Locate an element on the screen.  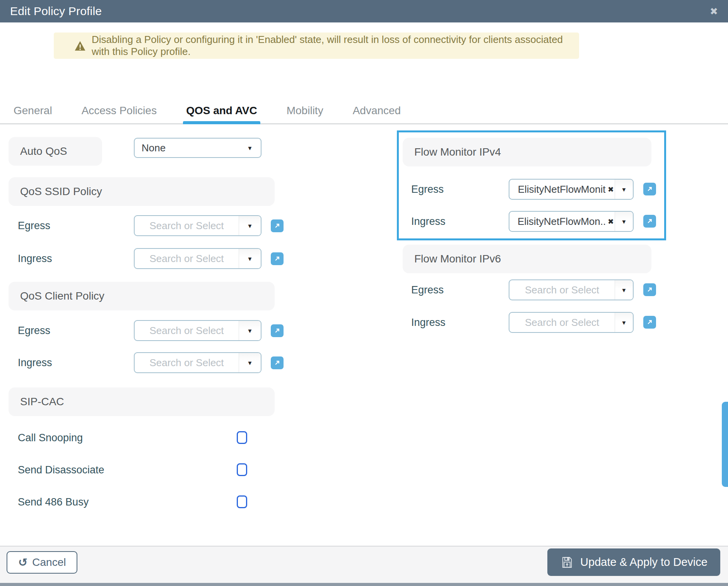
ipv4-ingress-dropdown: ElisityNetFlowMon.. ✖ ▼ is located at coordinates (571, 221).